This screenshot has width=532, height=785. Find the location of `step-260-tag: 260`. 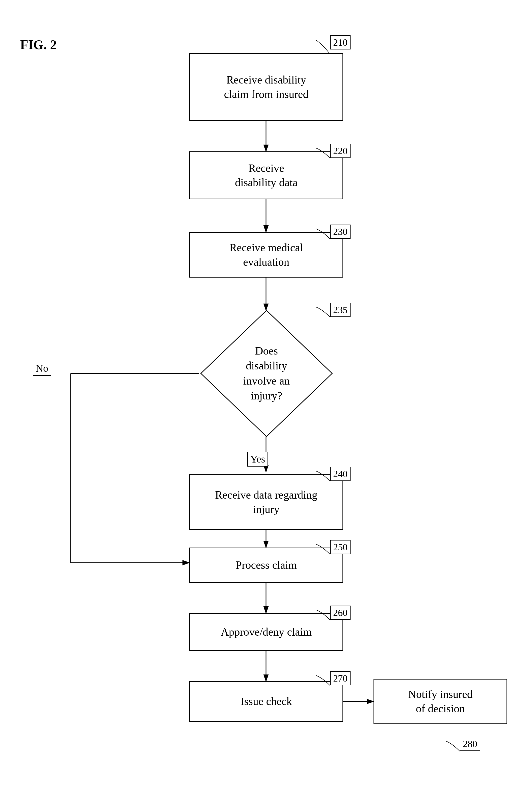

step-260-tag: 260 is located at coordinates (340, 613).